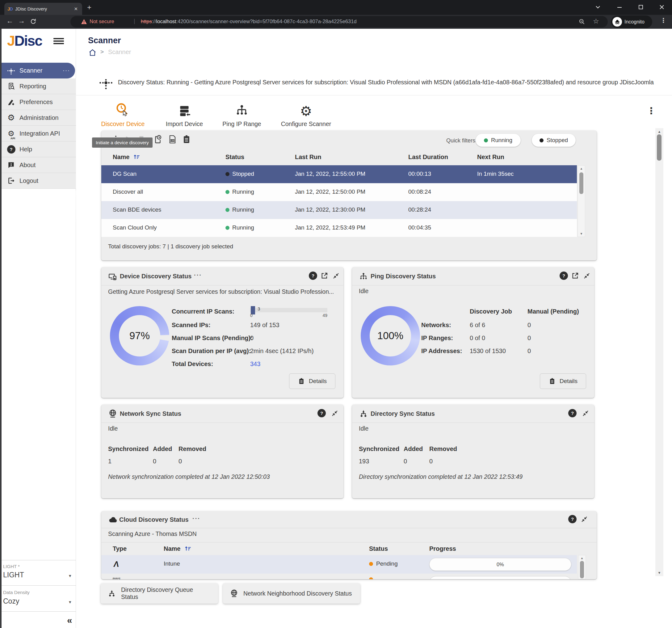 The height and width of the screenshot is (628, 672). Describe the element at coordinates (39, 134) in the screenshot. I see `sidebar-item-integration-api: ⚙API Integration API` at that location.